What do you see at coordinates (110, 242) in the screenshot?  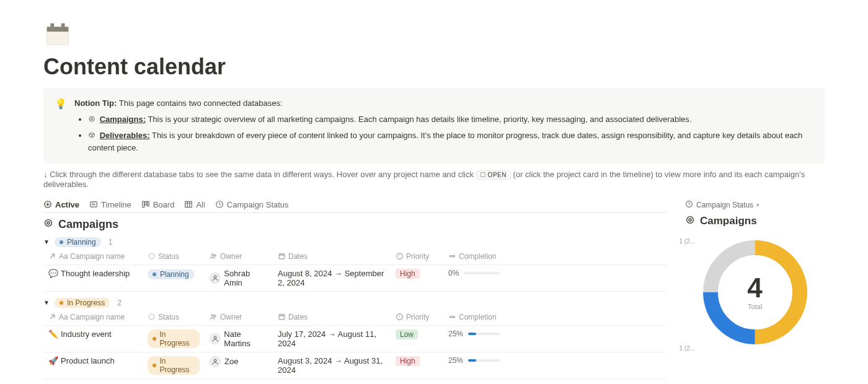 I see `group-count: 1` at bounding box center [110, 242].